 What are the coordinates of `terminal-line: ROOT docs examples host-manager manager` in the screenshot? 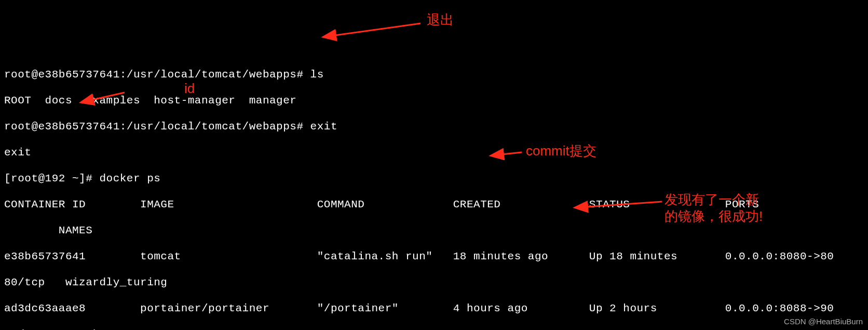 It's located at (434, 101).